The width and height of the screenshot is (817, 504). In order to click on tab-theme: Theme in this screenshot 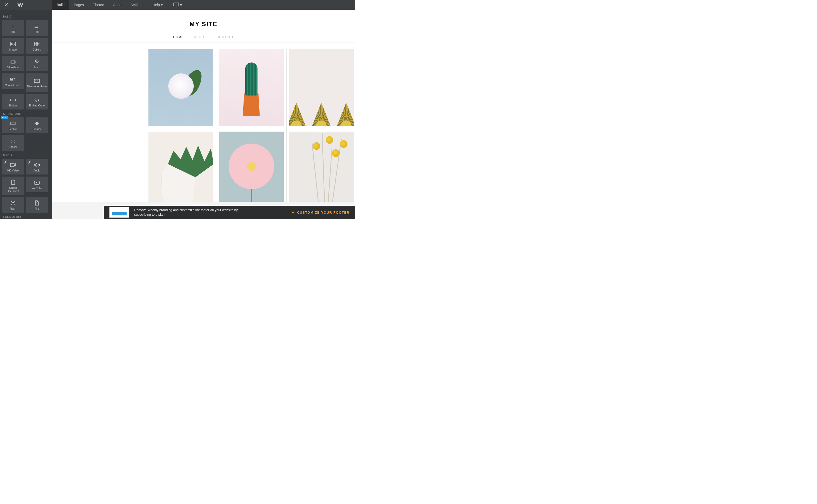, I will do `click(99, 5)`.